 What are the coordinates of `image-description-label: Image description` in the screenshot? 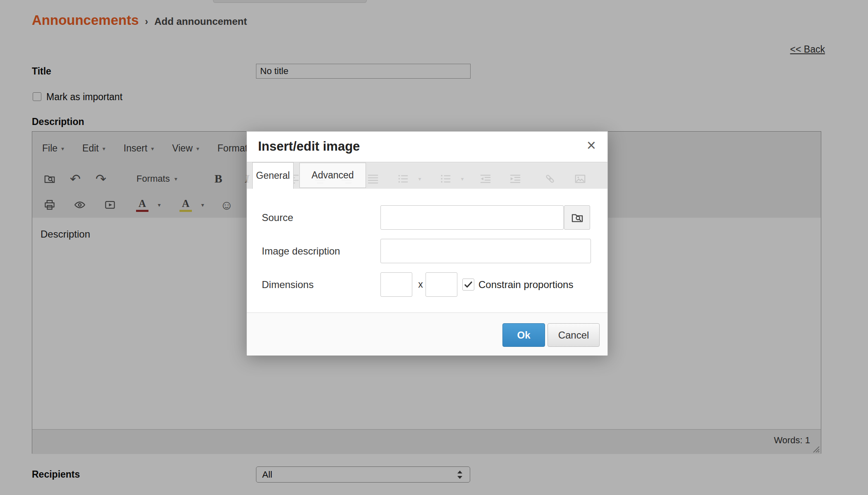 It's located at (301, 251).